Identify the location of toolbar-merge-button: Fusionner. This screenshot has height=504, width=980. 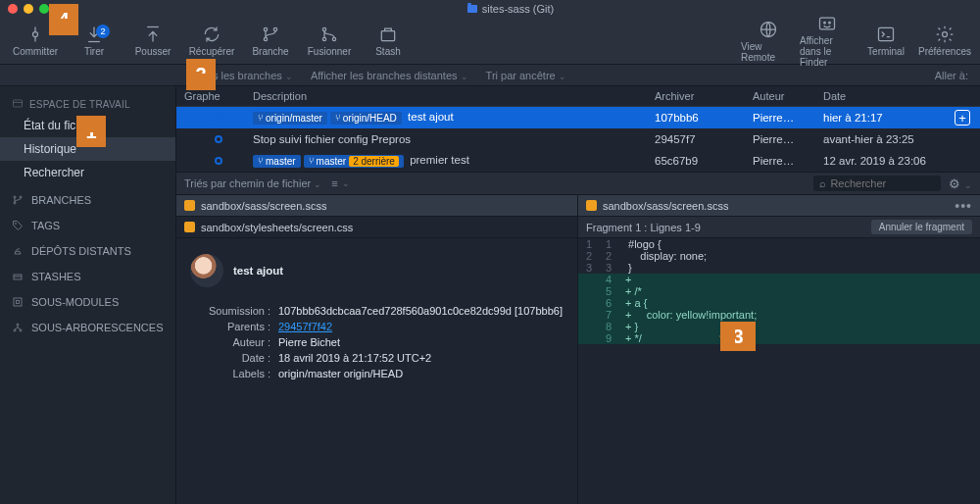
(329, 41).